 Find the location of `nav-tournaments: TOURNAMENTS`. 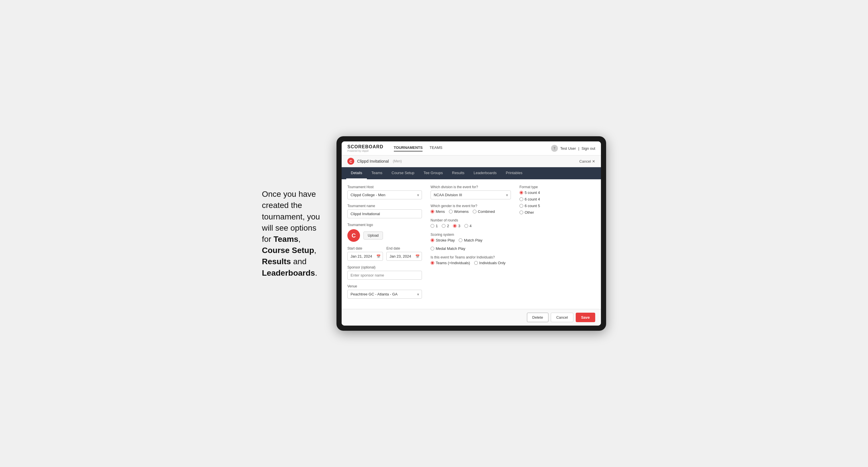

nav-tournaments: TOURNAMENTS is located at coordinates (408, 149).